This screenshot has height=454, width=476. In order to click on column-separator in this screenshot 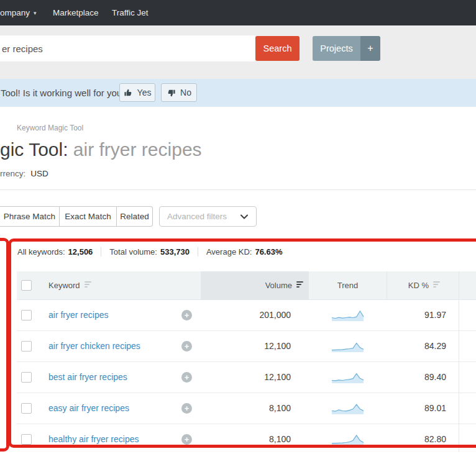, I will do `click(459, 361)`.